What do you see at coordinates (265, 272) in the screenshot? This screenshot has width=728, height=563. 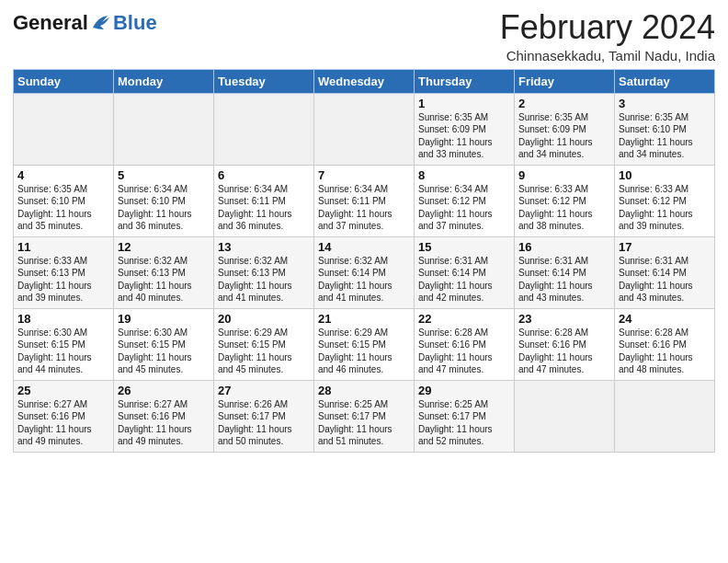 I see `calendar-day-cell: 13Sunrise: 6:32 AM Sunset: 6:13 PM Dayli…` at bounding box center [265, 272].